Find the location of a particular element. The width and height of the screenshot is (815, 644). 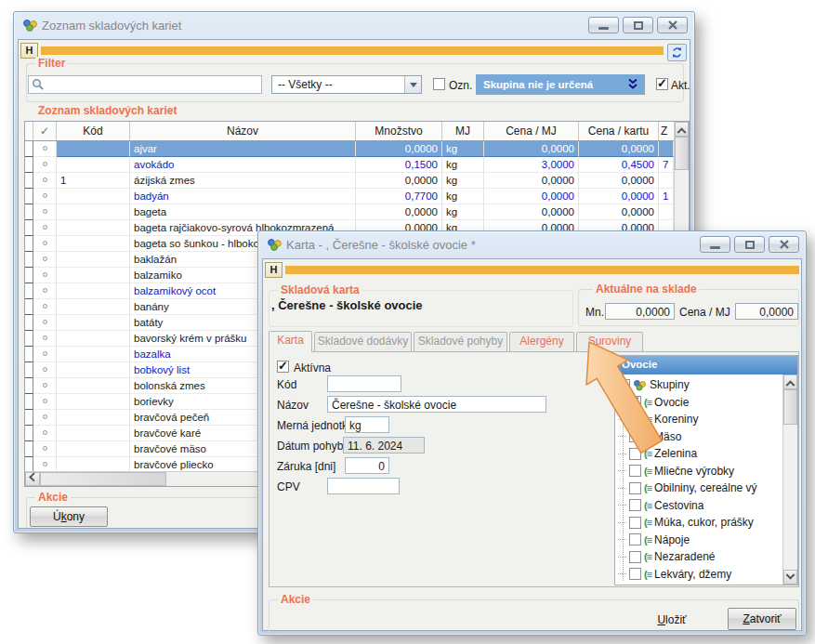

group-filter-button: Skupina nie je určená is located at coordinates (560, 85).